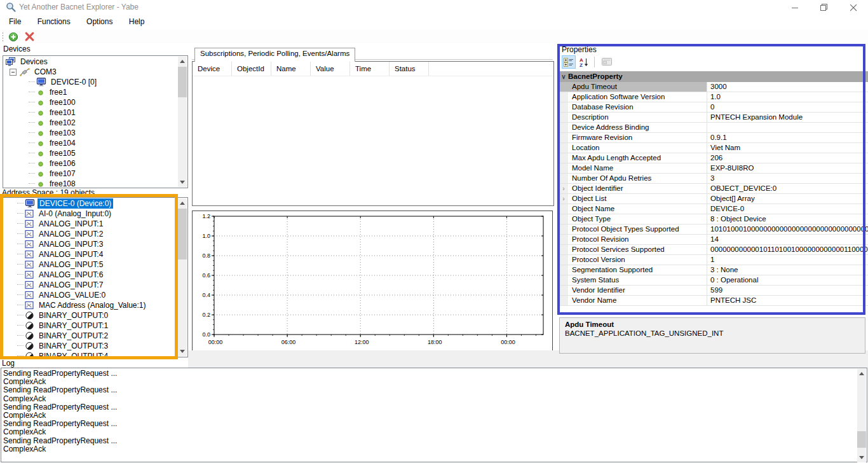  What do you see at coordinates (714, 87) in the screenshot?
I see `property-row: Apdu Timeout3000` at bounding box center [714, 87].